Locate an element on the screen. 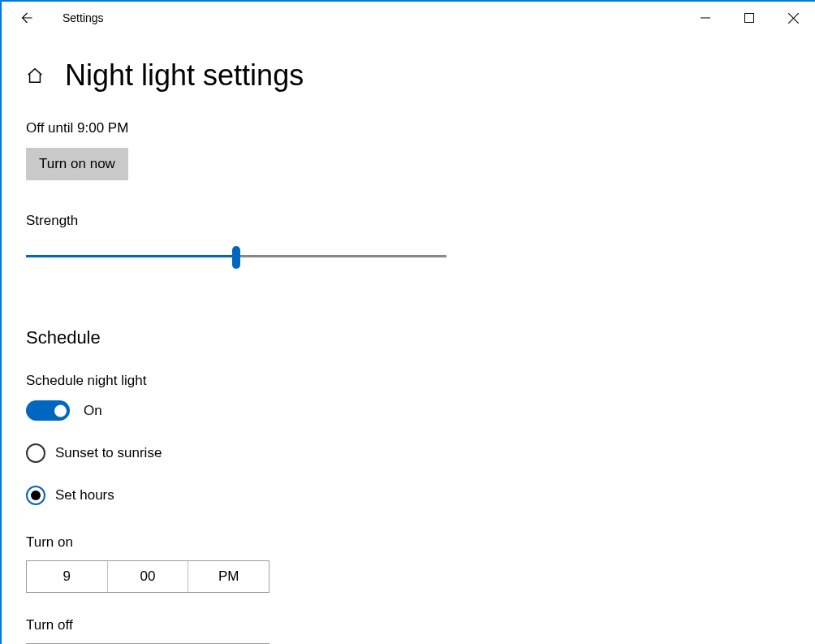 Image resolution: width=815 pixels, height=644 pixels. window-controls is located at coordinates (749, 18).